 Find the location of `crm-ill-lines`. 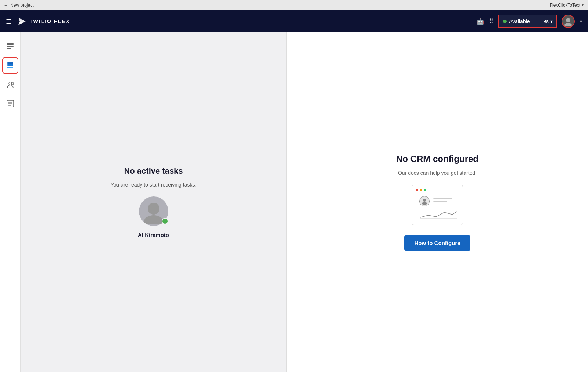

crm-ill-lines is located at coordinates (443, 199).